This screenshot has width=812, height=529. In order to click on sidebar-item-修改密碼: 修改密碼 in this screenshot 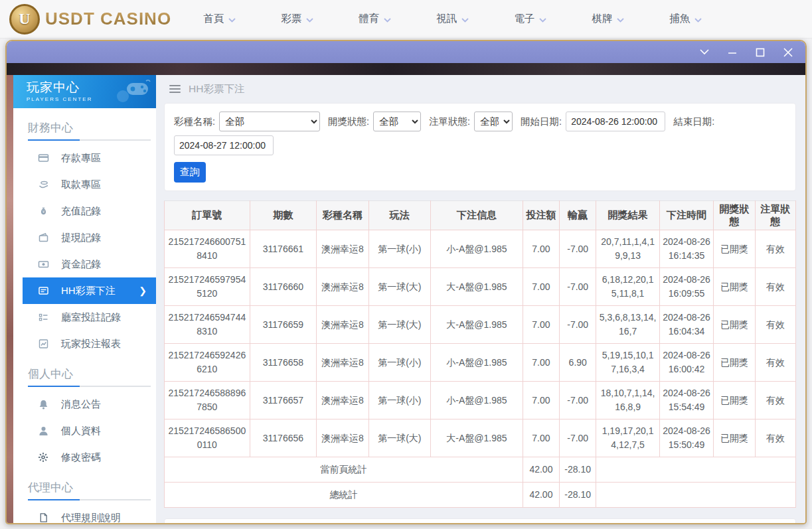, I will do `click(85, 457)`.